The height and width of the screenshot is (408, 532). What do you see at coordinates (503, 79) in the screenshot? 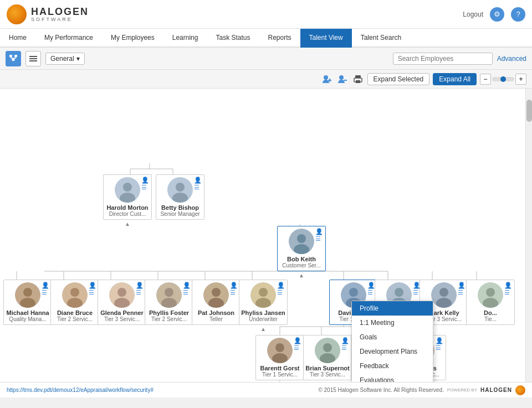
I see `zoom-thumb` at bounding box center [503, 79].